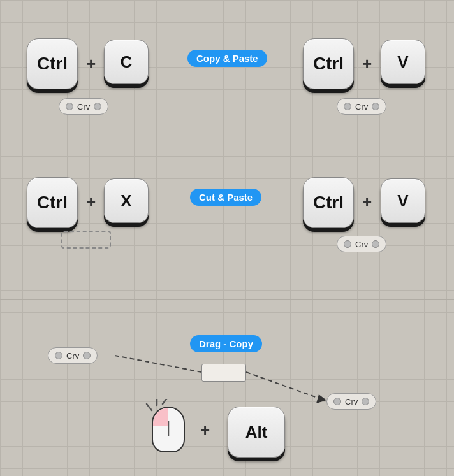 The width and height of the screenshot is (454, 476). Describe the element at coordinates (226, 198) in the screenshot. I see `cut-paste-badge: Cut & Paste` at that location.